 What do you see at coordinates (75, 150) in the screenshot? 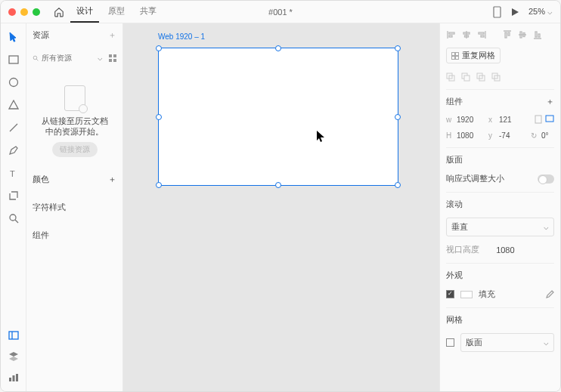
I see `link-assets-button: 链接资源` at bounding box center [75, 150].